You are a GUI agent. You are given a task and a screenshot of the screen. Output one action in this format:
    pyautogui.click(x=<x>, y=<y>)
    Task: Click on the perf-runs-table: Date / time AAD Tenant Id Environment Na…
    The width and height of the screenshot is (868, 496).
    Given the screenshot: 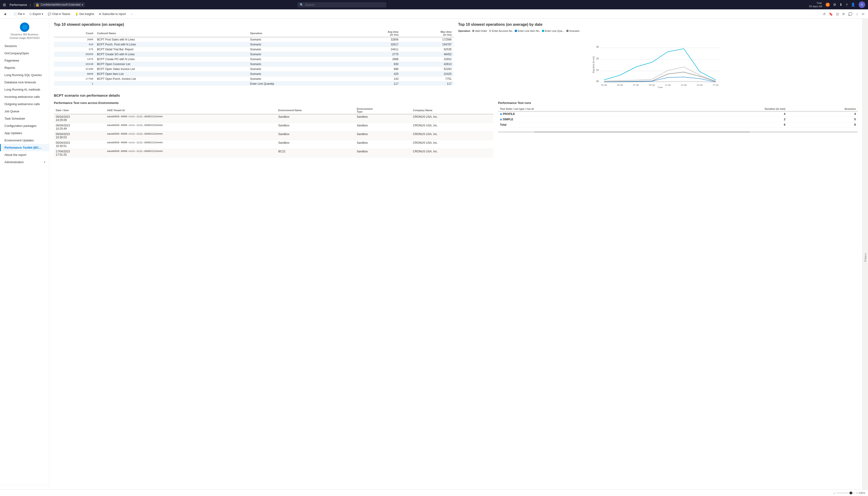 What is the action you would take?
    pyautogui.click(x=273, y=132)
    